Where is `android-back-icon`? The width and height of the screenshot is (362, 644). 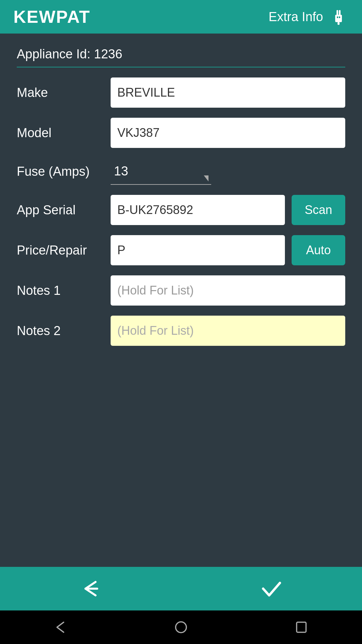 android-back-icon is located at coordinates (60, 627).